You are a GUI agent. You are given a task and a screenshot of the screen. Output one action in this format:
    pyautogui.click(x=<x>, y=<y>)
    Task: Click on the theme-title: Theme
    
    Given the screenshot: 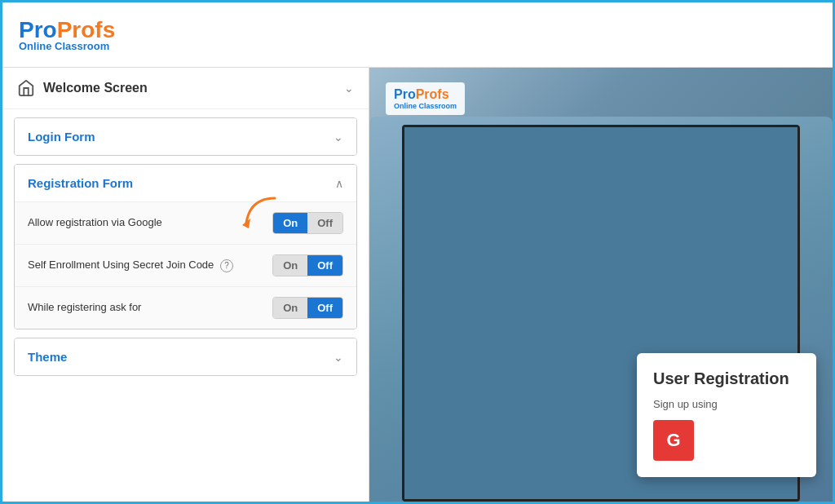 What is the action you would take?
    pyautogui.click(x=181, y=357)
    